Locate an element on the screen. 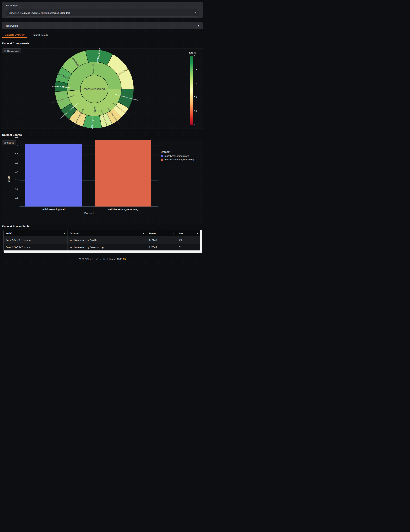 This screenshot has height=532, width=410. sunburst-center-label: math&reasoning is located at coordinates (95, 89).